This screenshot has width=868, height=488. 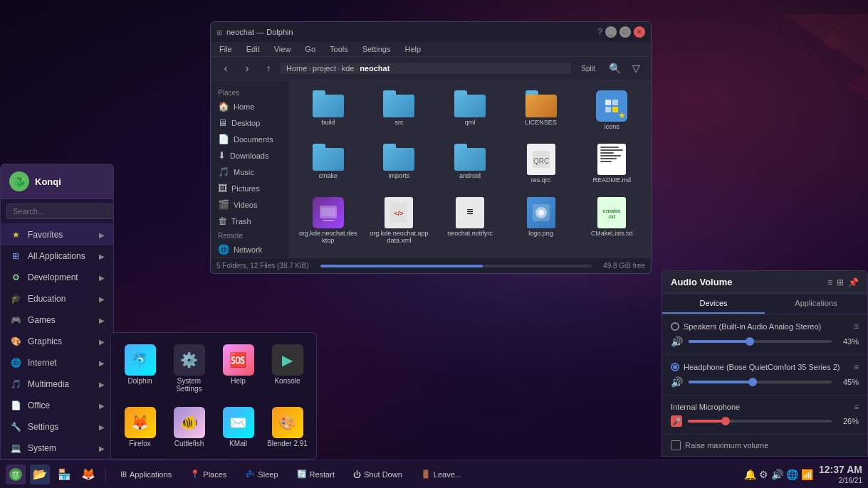 I want to click on sidebar-item-music: 🎵 Music, so click(x=250, y=172).